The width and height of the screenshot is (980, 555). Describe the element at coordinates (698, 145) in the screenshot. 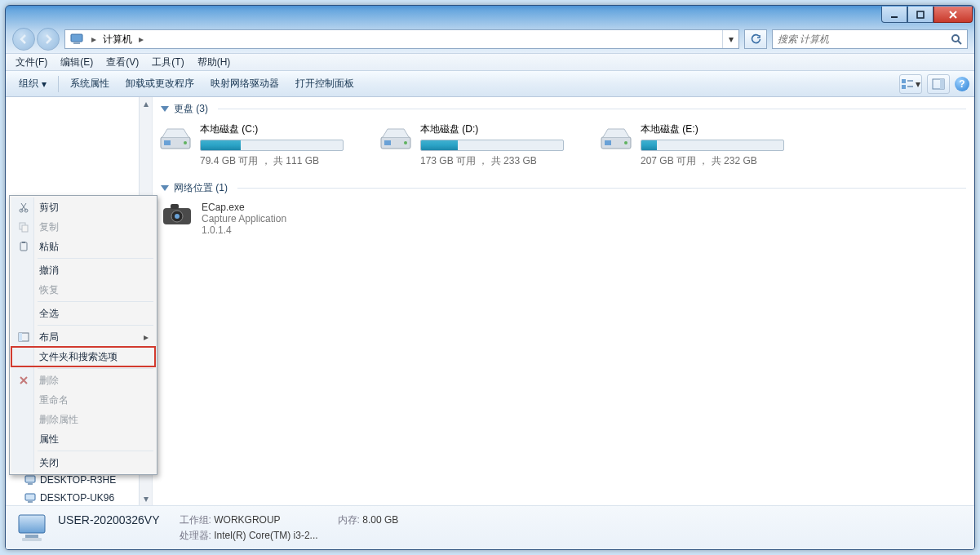

I see `drive-item: 本地磁盘 (E:) 207 GB 可用 ， 共 232 GB` at that location.